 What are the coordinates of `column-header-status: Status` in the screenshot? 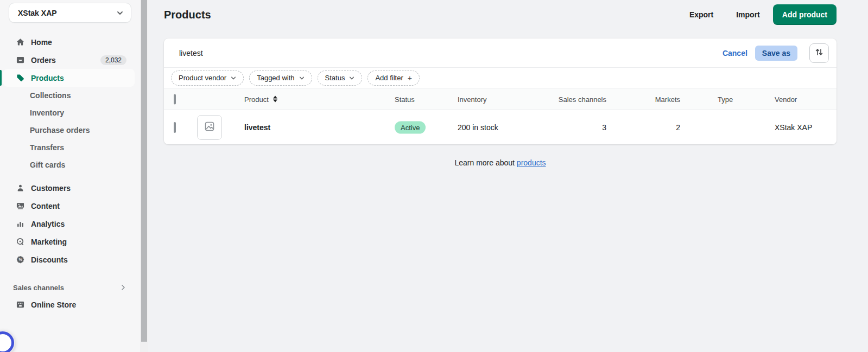 It's located at (405, 99).